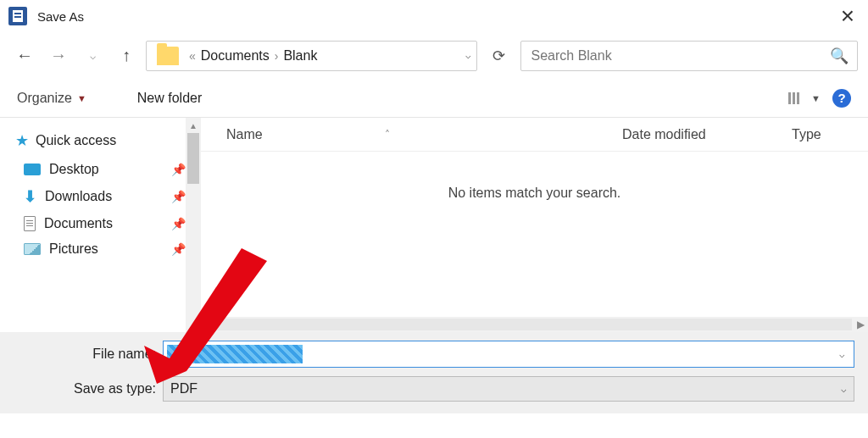 The image size is (868, 438). I want to click on close-button: ×, so click(848, 16).